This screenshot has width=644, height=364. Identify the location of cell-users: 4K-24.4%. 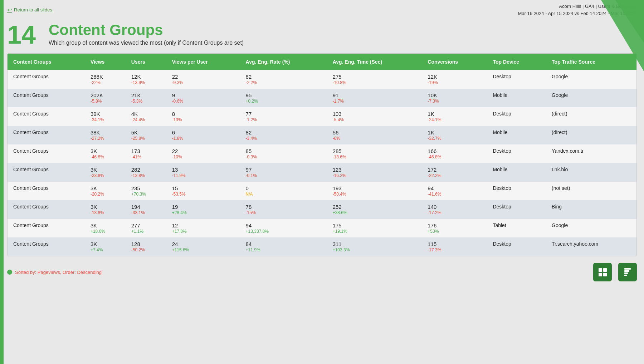
(146, 117).